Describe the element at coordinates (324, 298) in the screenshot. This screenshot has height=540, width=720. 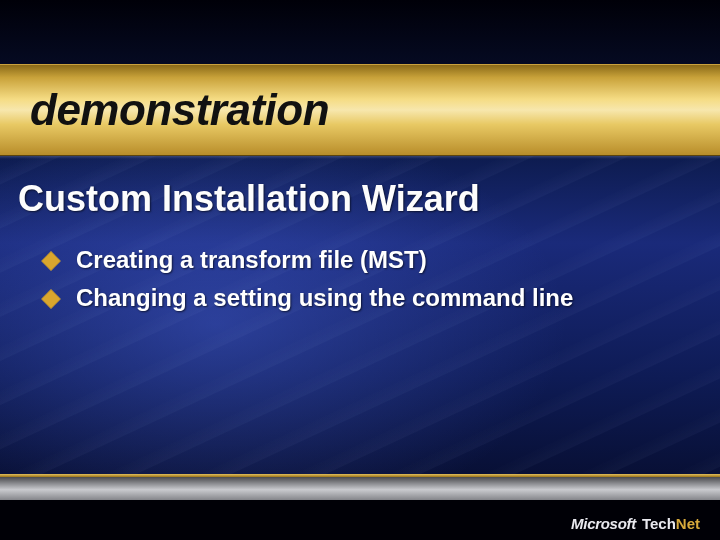
I see `bullet-text: Changing a setting using the command lin…` at that location.